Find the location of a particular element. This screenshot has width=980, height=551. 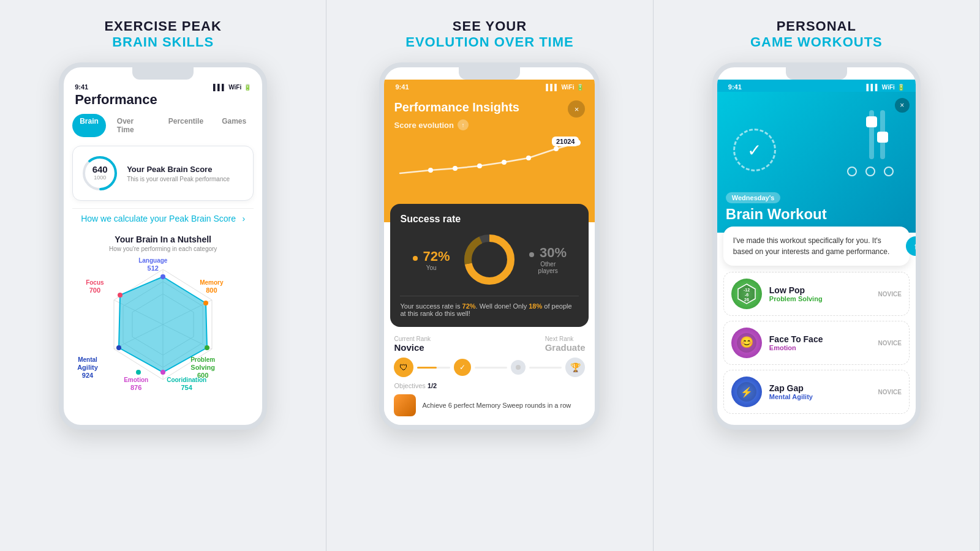

scroll-up-arrow: ↑ is located at coordinates (913, 246).